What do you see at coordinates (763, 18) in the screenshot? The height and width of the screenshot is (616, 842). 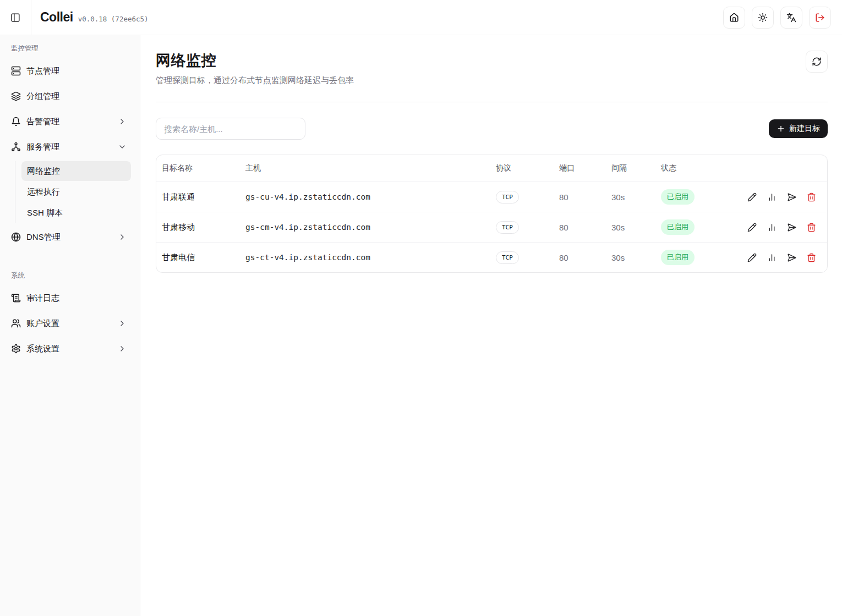 I see `theme-toggle-button` at bounding box center [763, 18].